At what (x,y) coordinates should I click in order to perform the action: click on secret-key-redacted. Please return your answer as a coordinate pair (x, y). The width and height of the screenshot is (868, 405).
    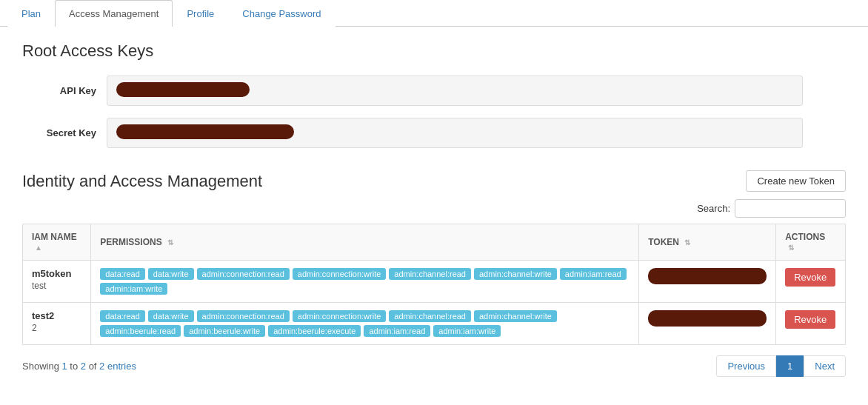
    Looking at the image, I should click on (205, 132).